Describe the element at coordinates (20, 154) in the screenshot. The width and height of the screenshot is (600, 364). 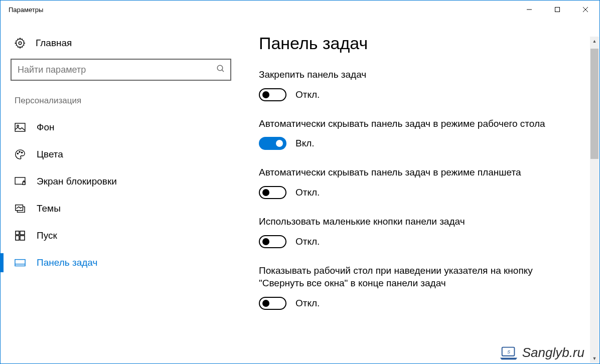
I see `palette-icon` at that location.